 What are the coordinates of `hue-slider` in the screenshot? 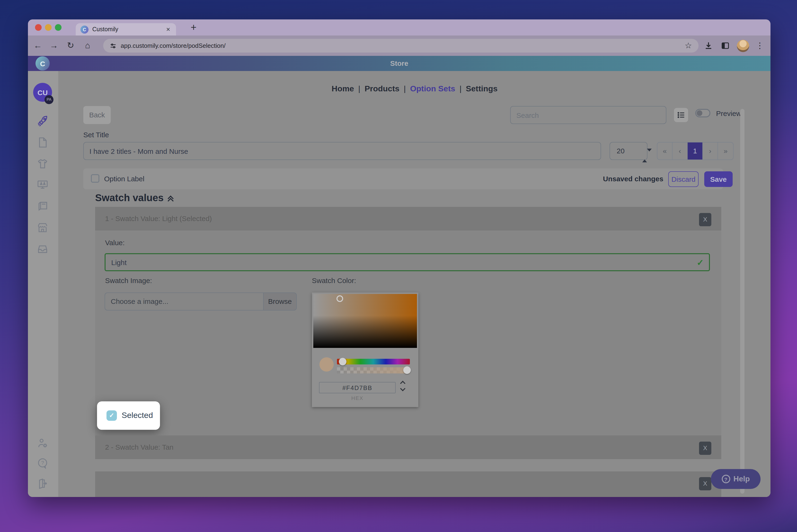 It's located at (373, 362).